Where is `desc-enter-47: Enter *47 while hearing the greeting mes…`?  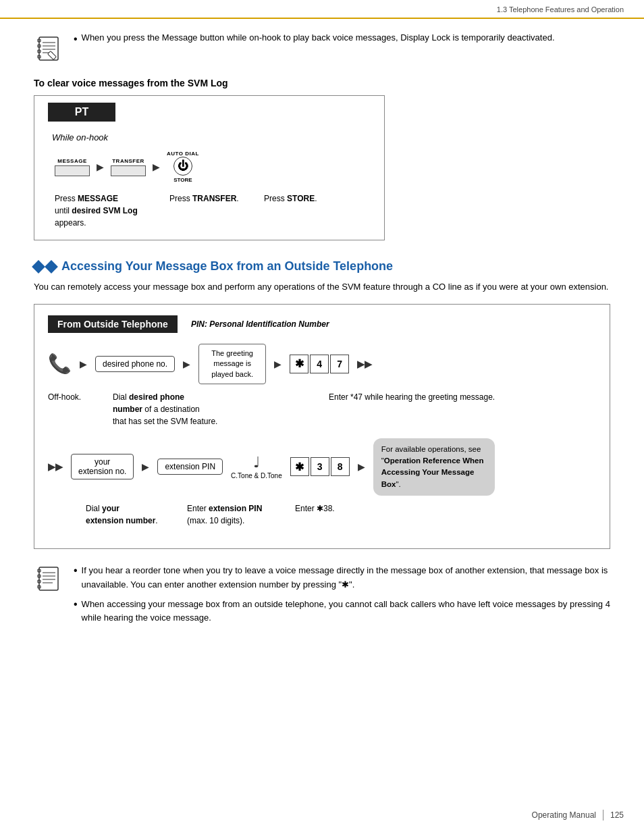
desc-enter-47: Enter *47 while hearing the greeting mes… is located at coordinates (460, 409).